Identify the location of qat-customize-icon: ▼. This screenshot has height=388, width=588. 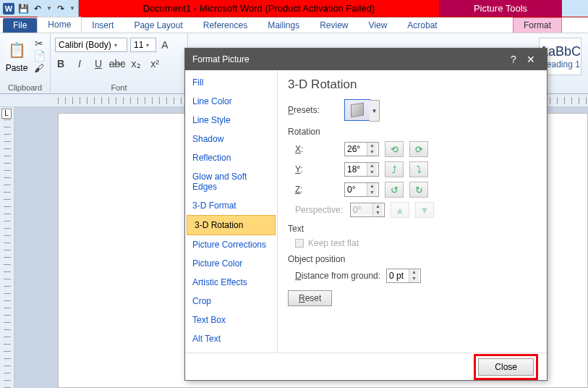
(72, 9).